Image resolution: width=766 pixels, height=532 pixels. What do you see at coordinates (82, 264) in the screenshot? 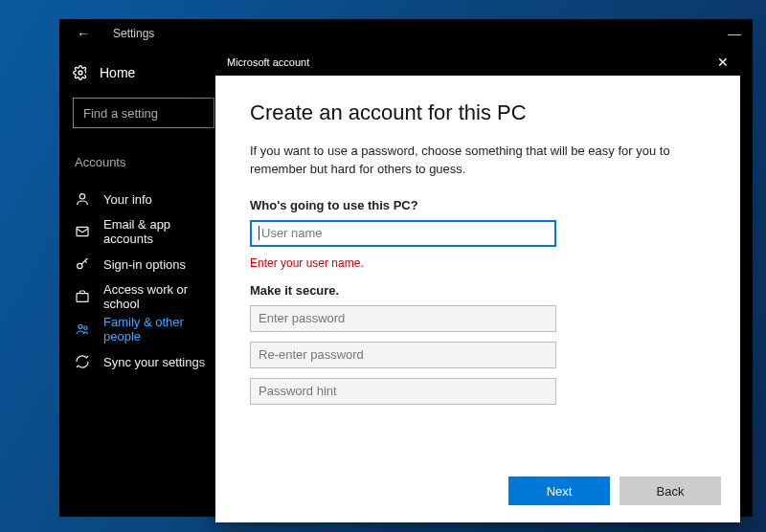
I see `key-icon` at bounding box center [82, 264].